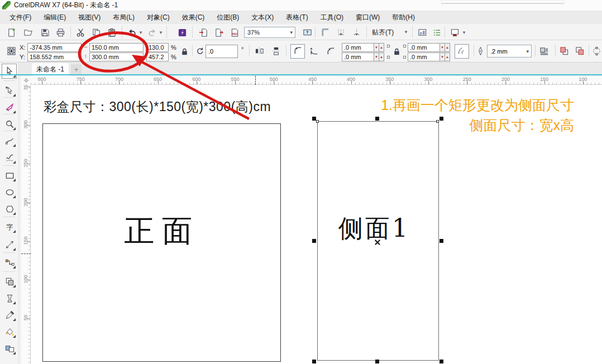 The image size is (602, 364). I want to click on snap-to-menu: 贴齐(T), so click(383, 32).